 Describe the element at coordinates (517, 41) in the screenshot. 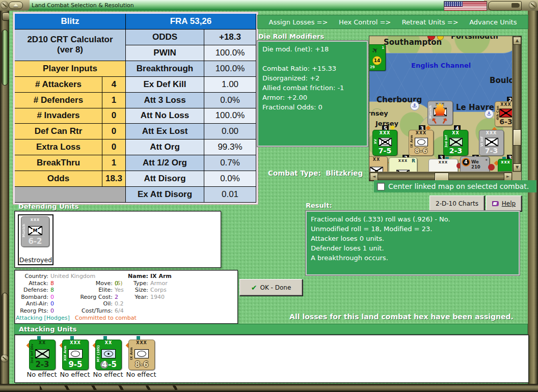

I see `scroll-up-button: ▲` at that location.